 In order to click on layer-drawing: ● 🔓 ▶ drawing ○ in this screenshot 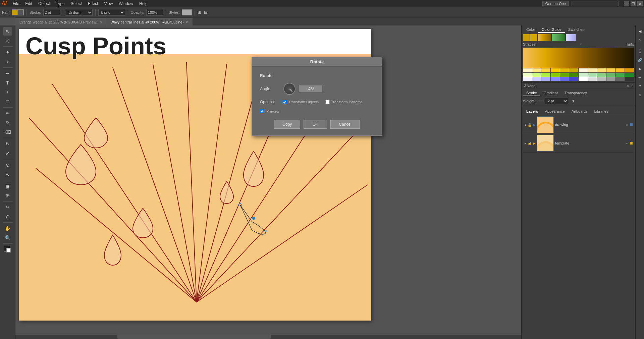, I will do `click(578, 125)`.